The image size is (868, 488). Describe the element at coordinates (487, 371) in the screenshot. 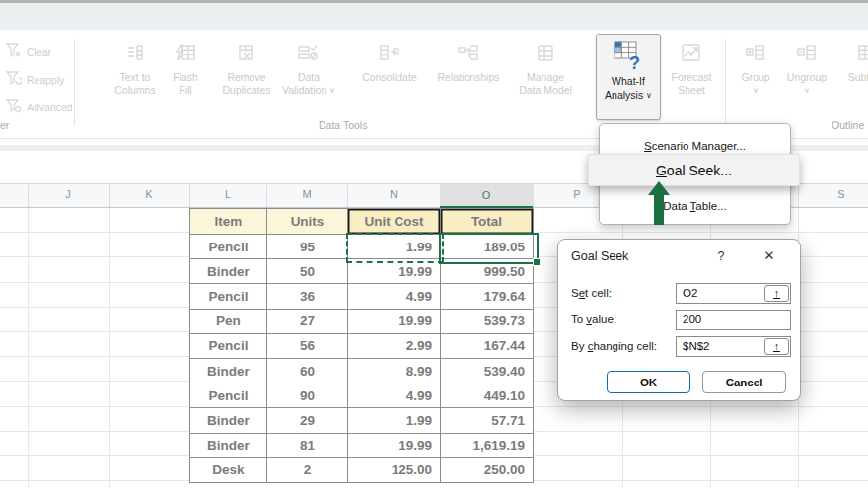

I see `cell: 539.40` at that location.